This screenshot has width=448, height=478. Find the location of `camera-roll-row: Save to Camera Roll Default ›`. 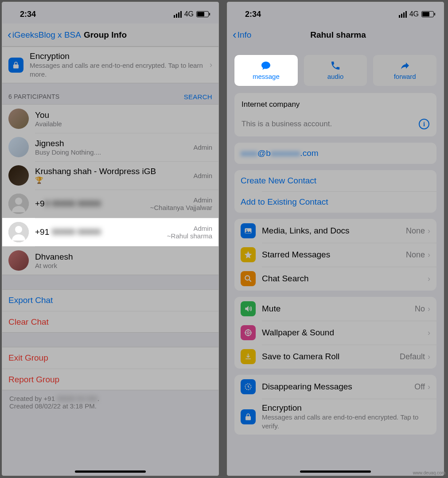

camera-roll-row: Save to Camera Roll Default › is located at coordinates (335, 357).